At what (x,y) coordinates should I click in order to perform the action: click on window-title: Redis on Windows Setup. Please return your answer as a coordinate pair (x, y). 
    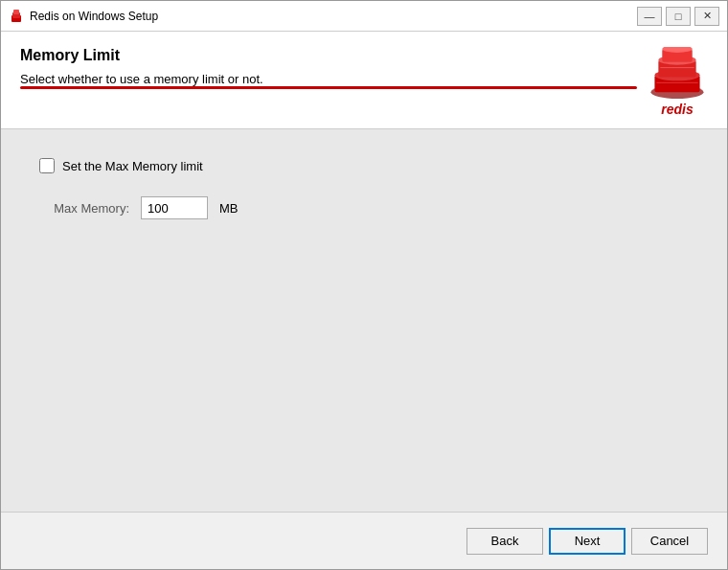
    Looking at the image, I should click on (333, 16).